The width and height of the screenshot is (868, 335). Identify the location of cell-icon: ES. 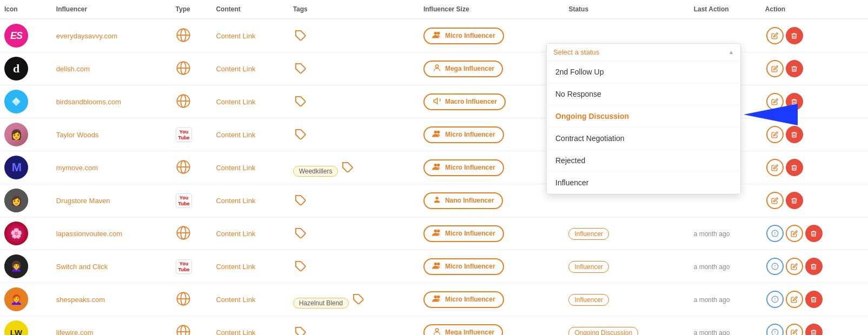
(26, 36).